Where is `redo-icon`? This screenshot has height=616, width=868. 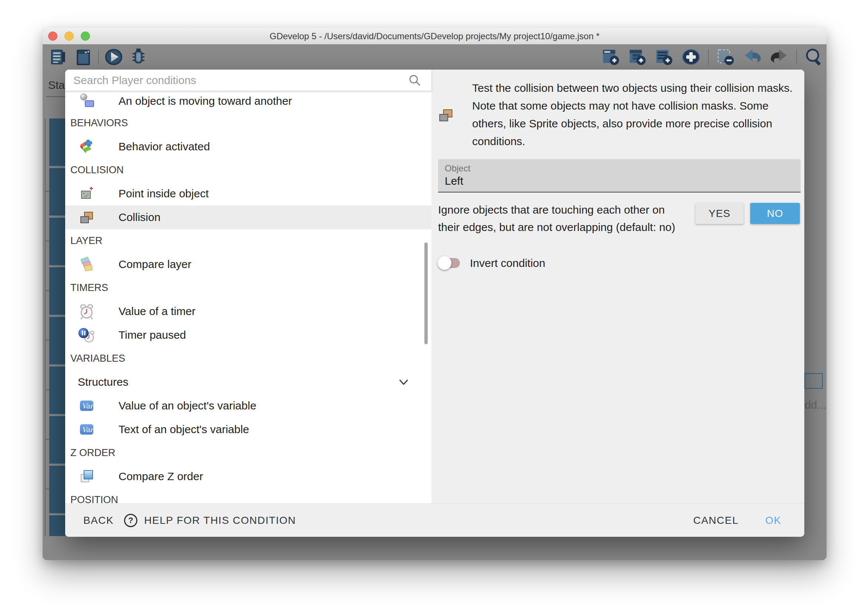 redo-icon is located at coordinates (779, 57).